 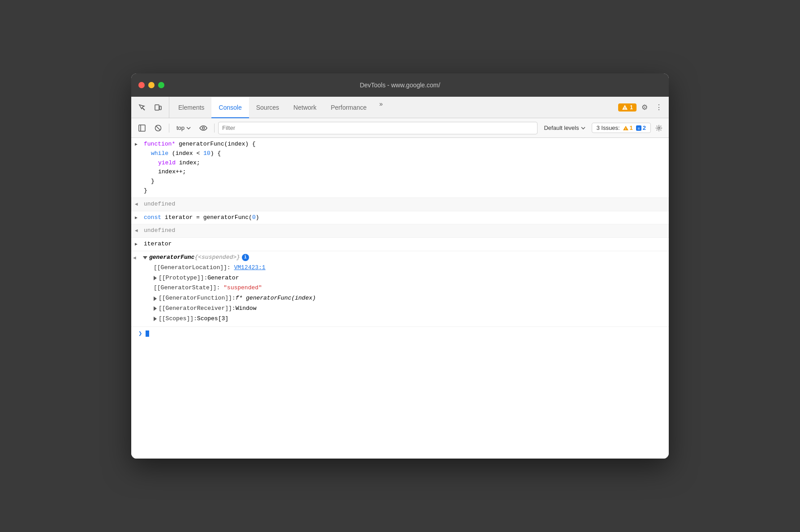 I want to click on close-button, so click(x=142, y=85).